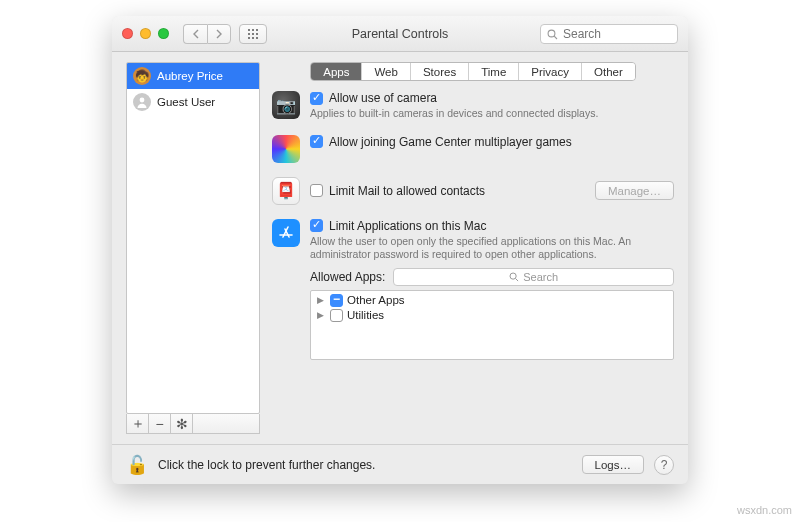  What do you see at coordinates (609, 34) in the screenshot?
I see `toolbar-search` at bounding box center [609, 34].